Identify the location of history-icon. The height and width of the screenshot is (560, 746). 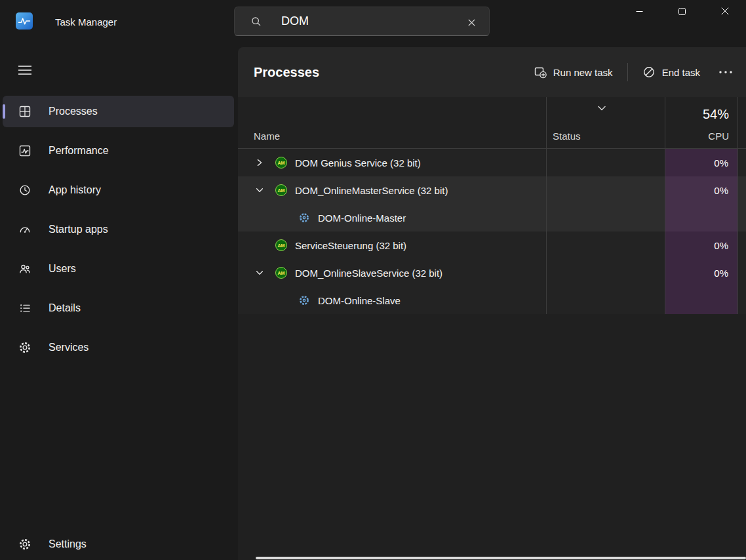
(25, 190).